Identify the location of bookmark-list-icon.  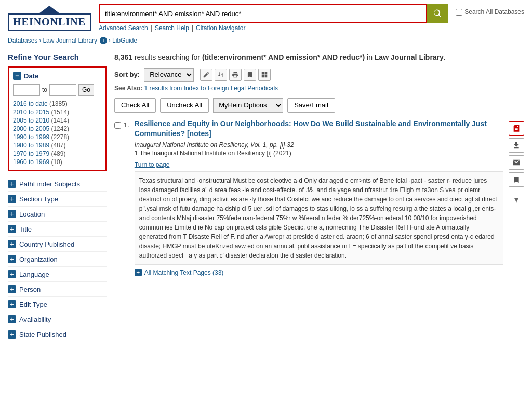
(250, 75).